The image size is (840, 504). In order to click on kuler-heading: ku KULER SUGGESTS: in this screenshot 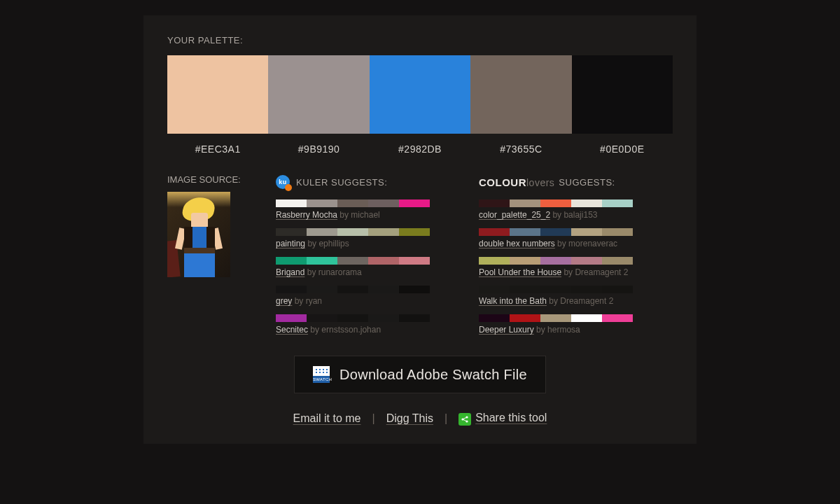, I will do `click(377, 182)`.